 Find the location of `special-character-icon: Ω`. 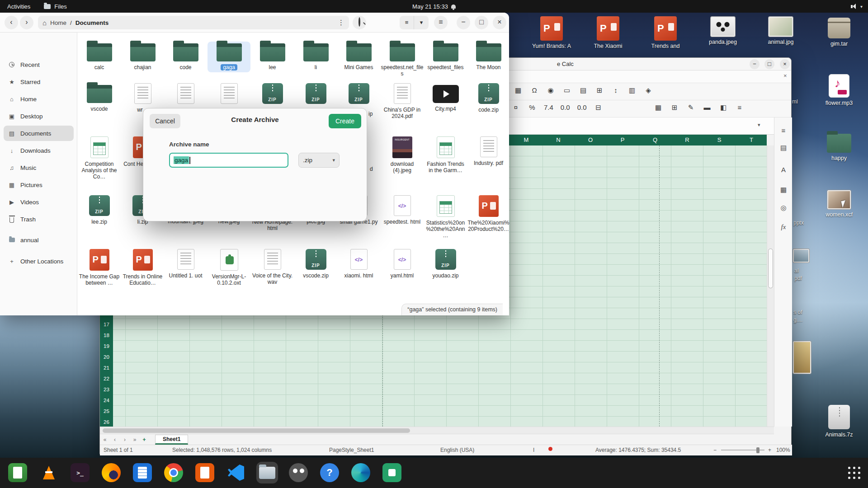

special-character-icon: Ω is located at coordinates (534, 90).